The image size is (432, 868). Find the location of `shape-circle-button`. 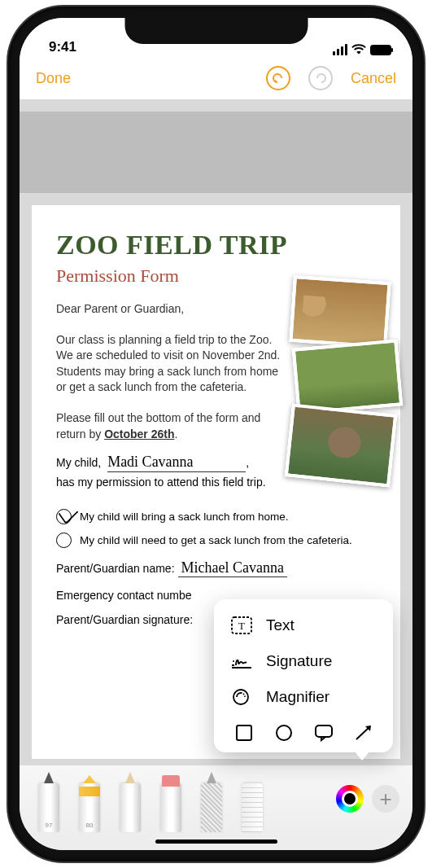

shape-circle-button is located at coordinates (284, 733).